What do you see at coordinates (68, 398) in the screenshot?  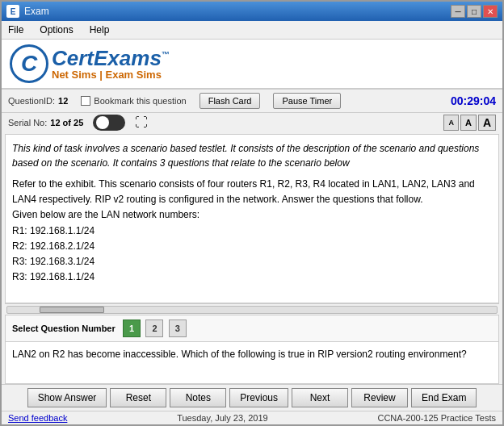 I see `show-answer-button: Show Answer` at bounding box center [68, 398].